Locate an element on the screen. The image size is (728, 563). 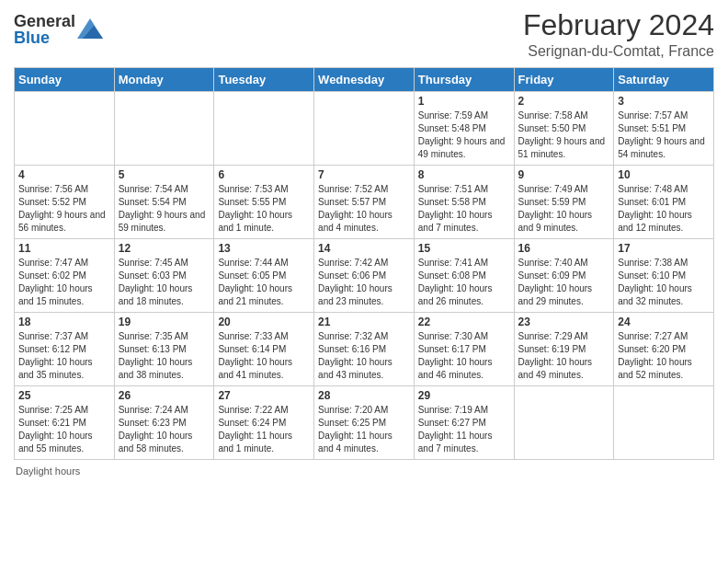
day-info: Sunrise: 7:41 AM Sunset: 6:08 PM Dayligh… is located at coordinates (464, 282).